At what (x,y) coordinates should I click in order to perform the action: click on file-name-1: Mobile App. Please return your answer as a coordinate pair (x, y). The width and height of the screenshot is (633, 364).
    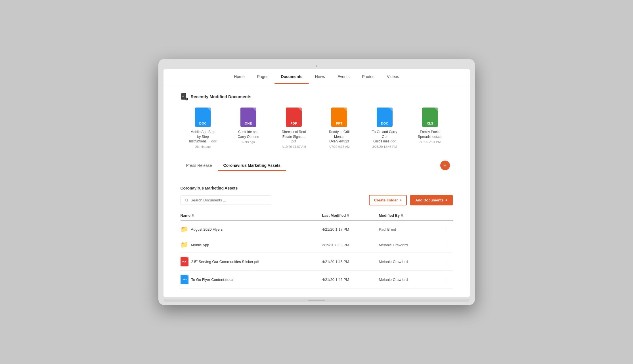
    Looking at the image, I should click on (200, 245).